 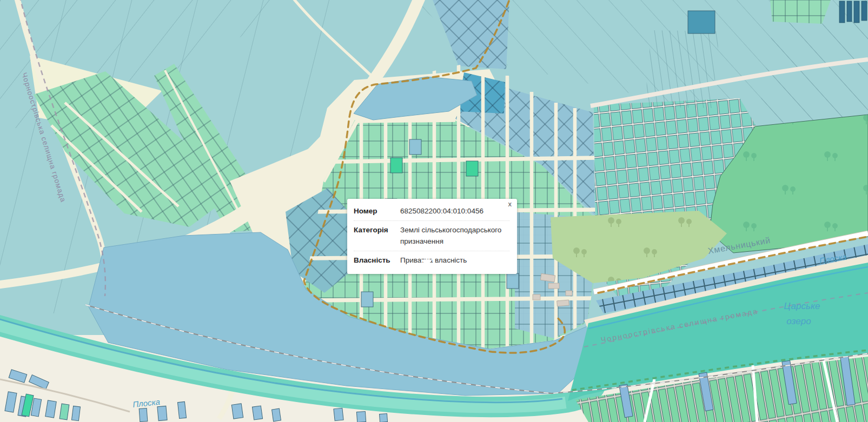 I want to click on parcel-darkteal-tr, so click(x=701, y=22).